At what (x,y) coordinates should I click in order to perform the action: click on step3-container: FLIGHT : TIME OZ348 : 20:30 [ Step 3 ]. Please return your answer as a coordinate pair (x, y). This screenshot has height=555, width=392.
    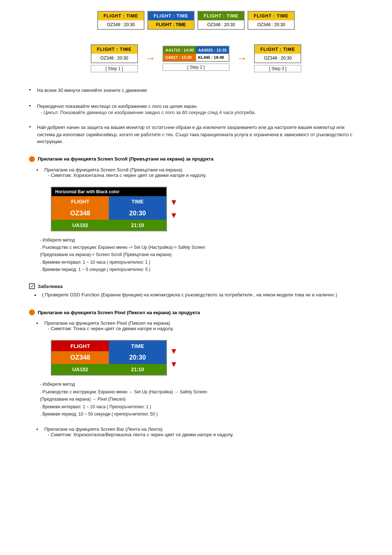
    Looking at the image, I should click on (278, 58).